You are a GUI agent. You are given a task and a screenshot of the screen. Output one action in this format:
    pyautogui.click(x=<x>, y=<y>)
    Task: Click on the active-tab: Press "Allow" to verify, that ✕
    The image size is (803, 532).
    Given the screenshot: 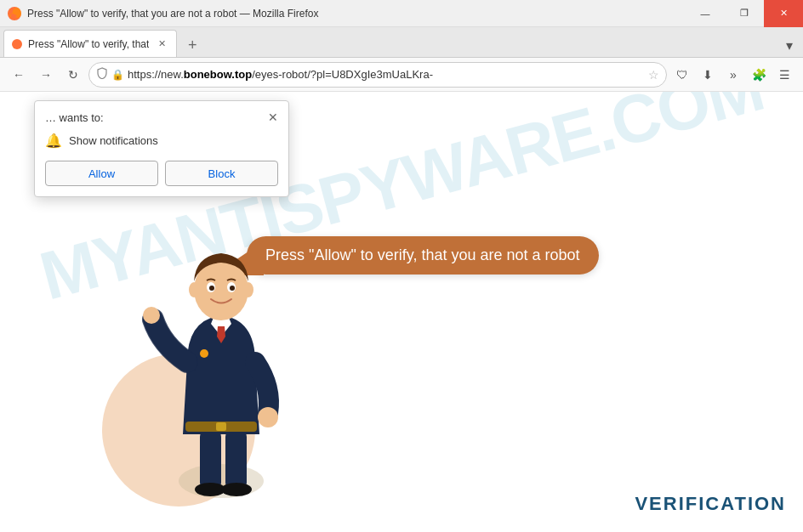 What is the action you would take?
    pyautogui.click(x=90, y=43)
    